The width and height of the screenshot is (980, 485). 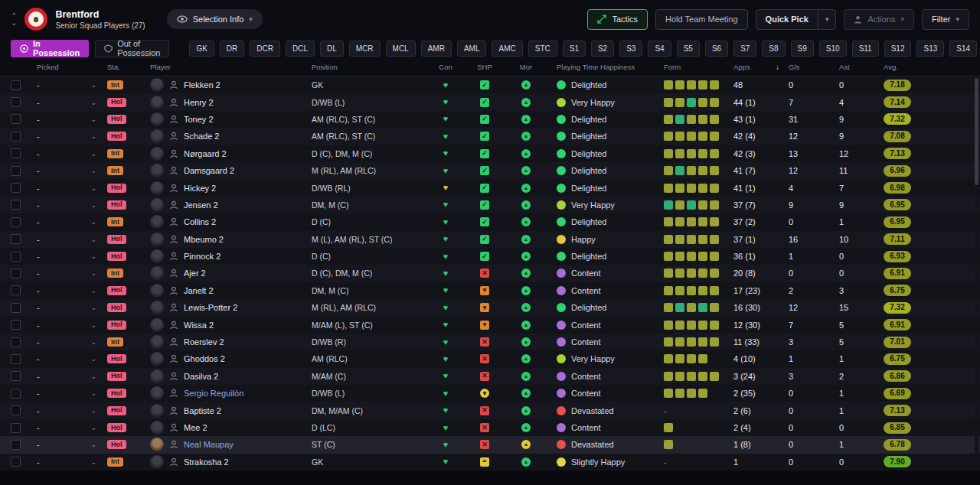 What do you see at coordinates (490, 187) in the screenshot?
I see `table-row: - ⌄ Hol Hickey 2 D/WB (RL) ♥ ✓ ▴ Delight…` at bounding box center [490, 187].